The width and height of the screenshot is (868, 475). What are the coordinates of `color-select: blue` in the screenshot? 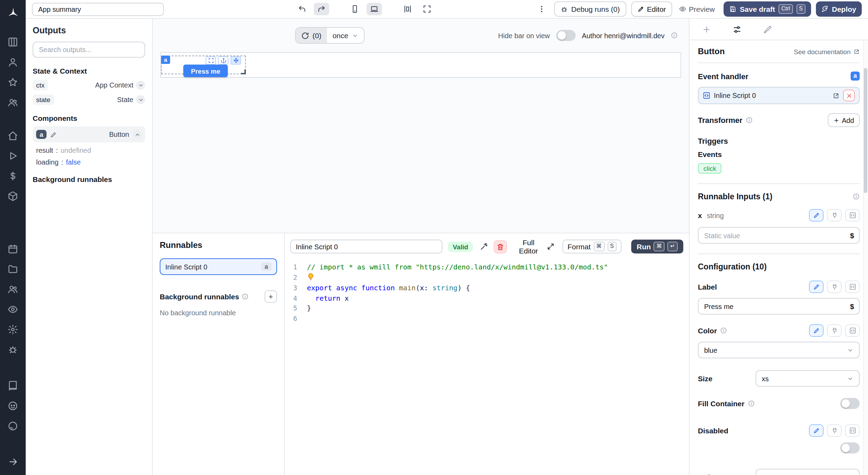 It's located at (779, 350).